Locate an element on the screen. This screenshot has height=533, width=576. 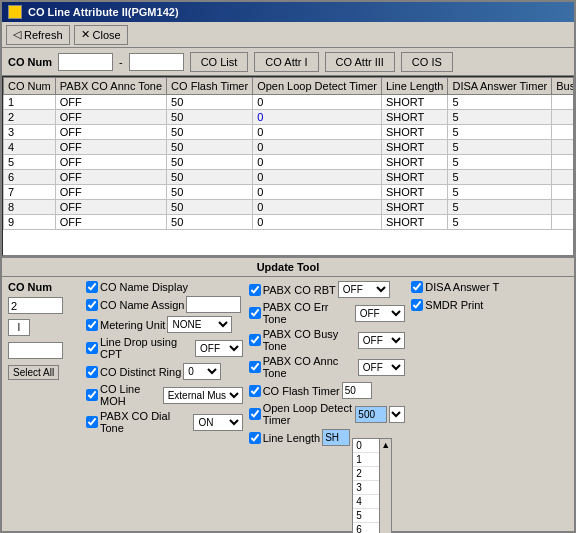
pabx-rbt-select: OFFON is located at coordinates (364, 290).